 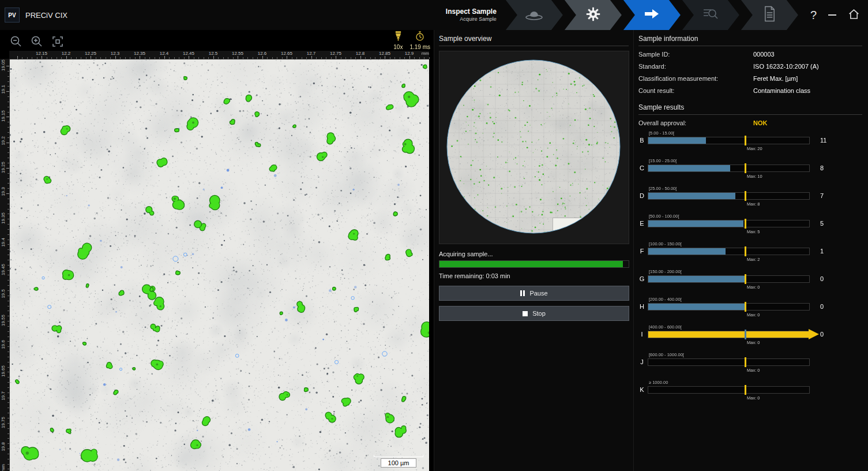 What do you see at coordinates (3, 89) in the screenshot?
I see `v-ruler-label: 19.1` at bounding box center [3, 89].